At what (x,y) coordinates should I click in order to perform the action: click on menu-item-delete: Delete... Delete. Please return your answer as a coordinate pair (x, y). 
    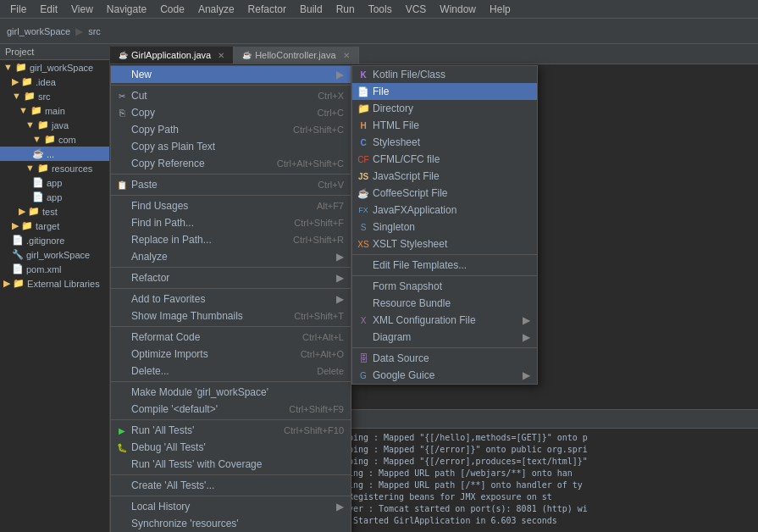
    Looking at the image, I should click on (230, 371).